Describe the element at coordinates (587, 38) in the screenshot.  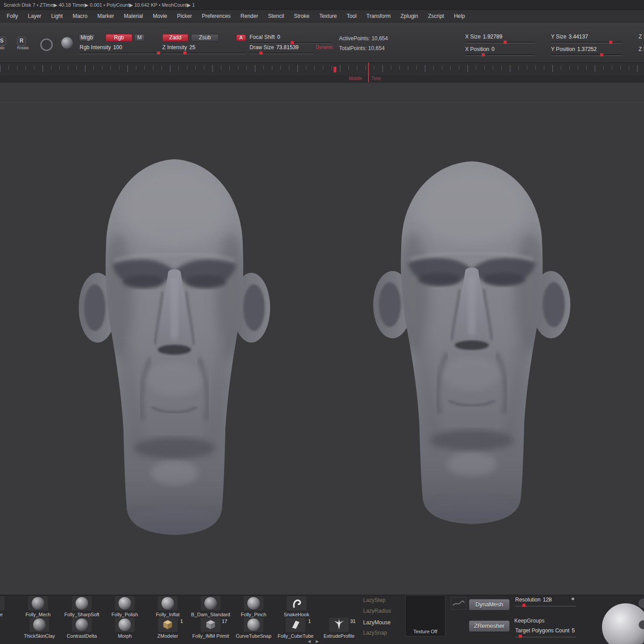
I see `y-size-slider: Y Size3.44137` at that location.